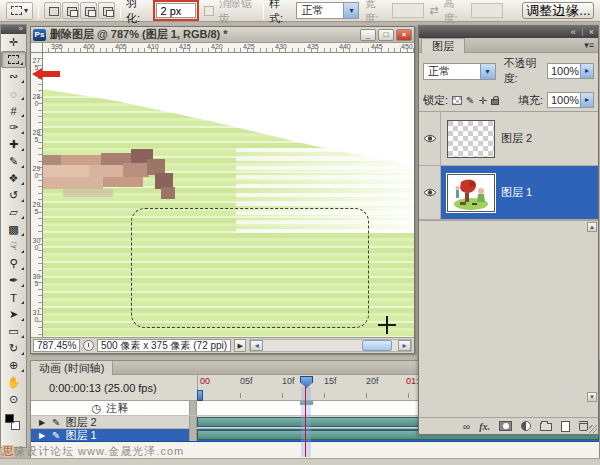  I want to click on subtract-from-selection-button, so click(88, 10).